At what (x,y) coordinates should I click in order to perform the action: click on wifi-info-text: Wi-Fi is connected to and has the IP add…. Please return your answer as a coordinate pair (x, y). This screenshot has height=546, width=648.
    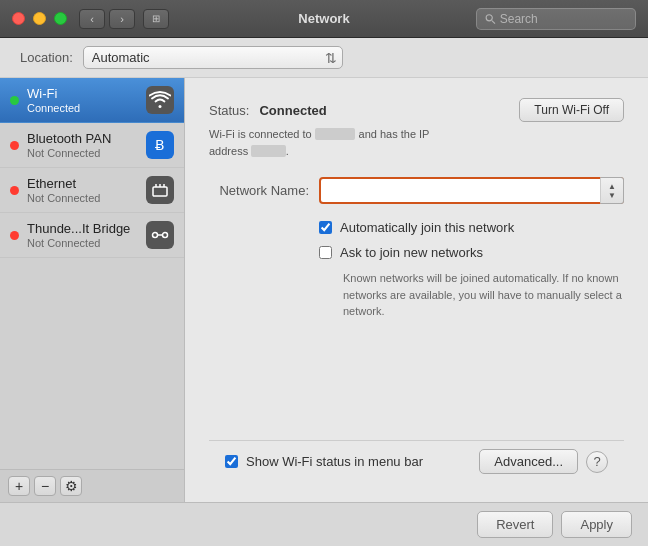
    Looking at the image, I should click on (389, 142).